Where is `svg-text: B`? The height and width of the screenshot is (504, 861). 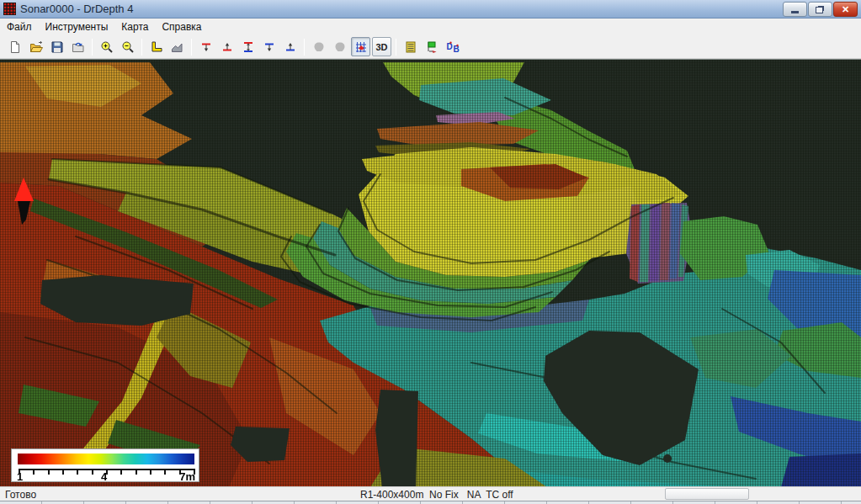
svg-text: B is located at coordinates (456, 49).